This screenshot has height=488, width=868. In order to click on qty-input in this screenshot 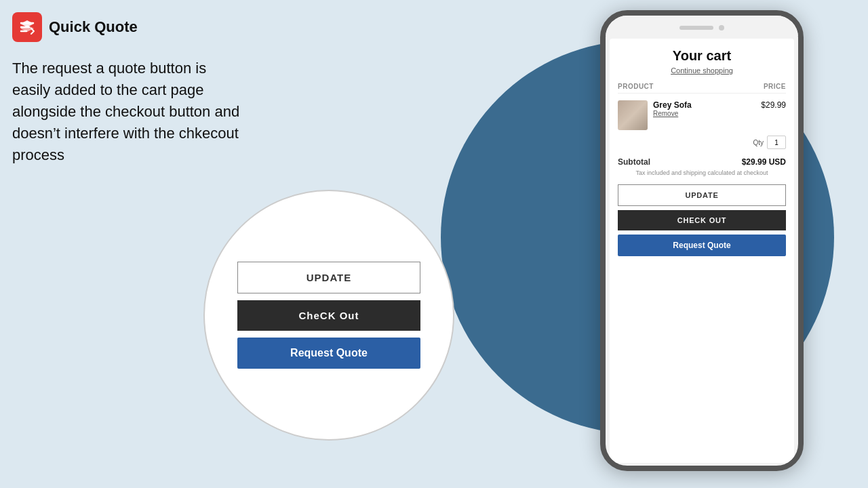, I will do `click(776, 142)`.